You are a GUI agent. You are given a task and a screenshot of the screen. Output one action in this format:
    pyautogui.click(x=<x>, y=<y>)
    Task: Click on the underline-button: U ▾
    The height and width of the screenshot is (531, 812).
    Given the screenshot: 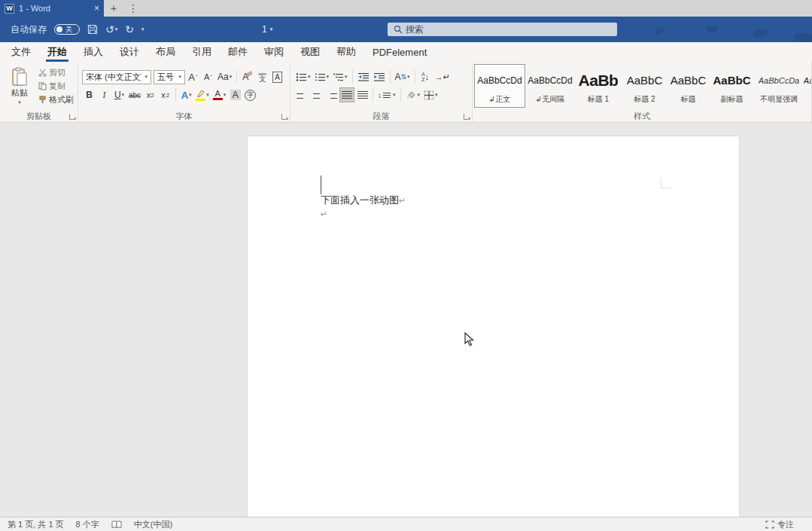 What is the action you would take?
    pyautogui.click(x=119, y=95)
    